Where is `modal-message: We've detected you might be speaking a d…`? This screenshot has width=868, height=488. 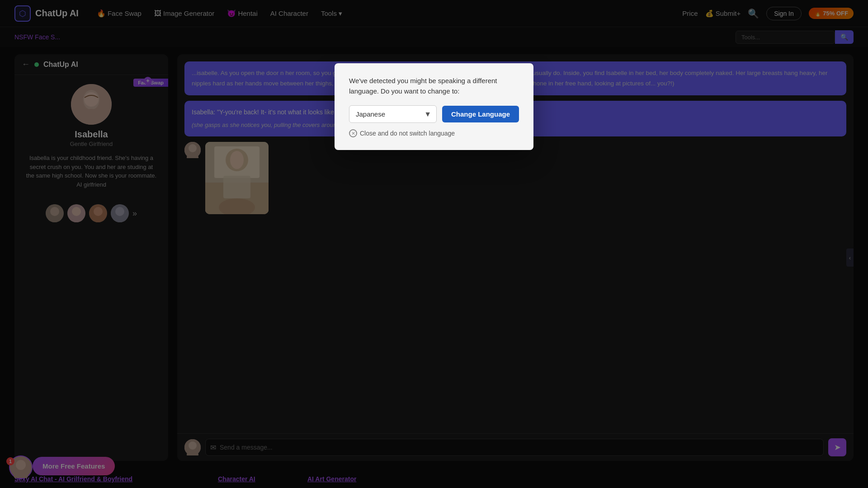
modal-message: We've detected you might be speaking a d… is located at coordinates (434, 86).